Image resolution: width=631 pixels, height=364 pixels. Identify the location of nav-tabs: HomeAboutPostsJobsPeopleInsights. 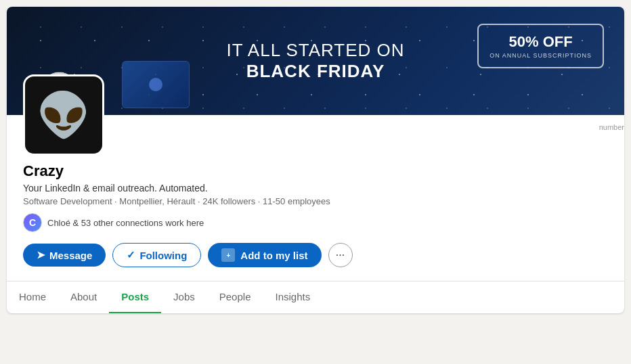
(316, 297).